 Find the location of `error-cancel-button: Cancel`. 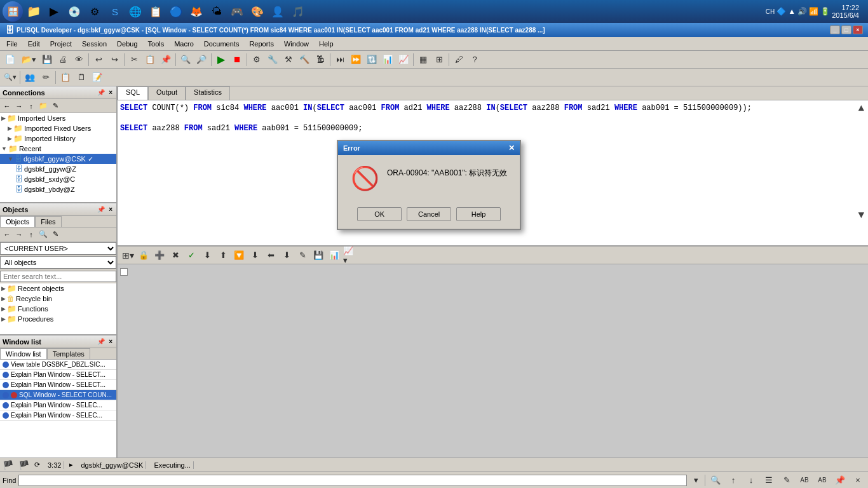

error-cancel-button: Cancel is located at coordinates (429, 214).